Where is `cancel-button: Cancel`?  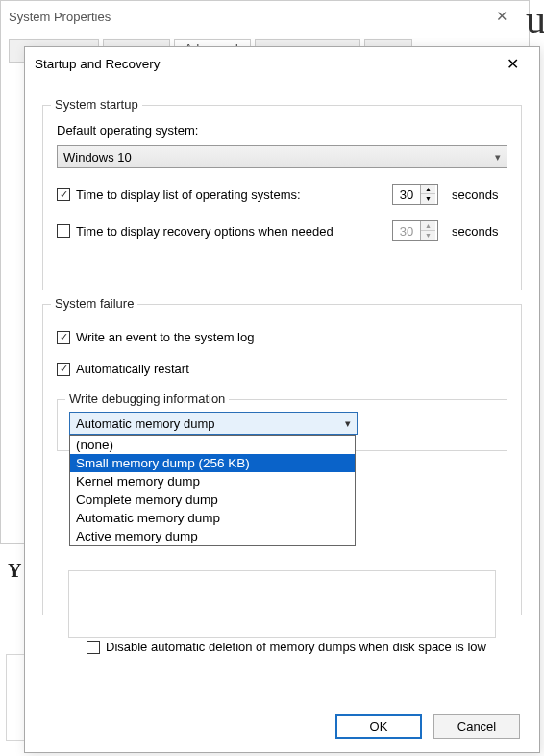 cancel-button: Cancel is located at coordinates (477, 726).